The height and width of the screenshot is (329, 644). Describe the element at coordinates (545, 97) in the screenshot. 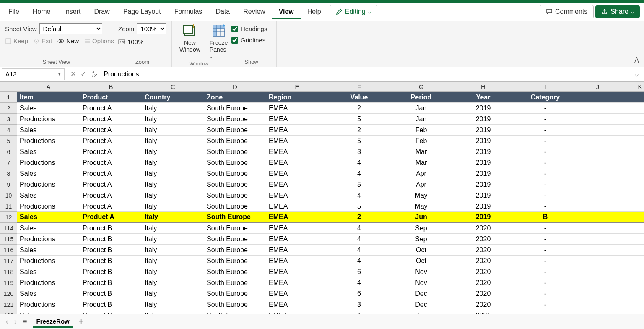

I see `cell: Category` at that location.